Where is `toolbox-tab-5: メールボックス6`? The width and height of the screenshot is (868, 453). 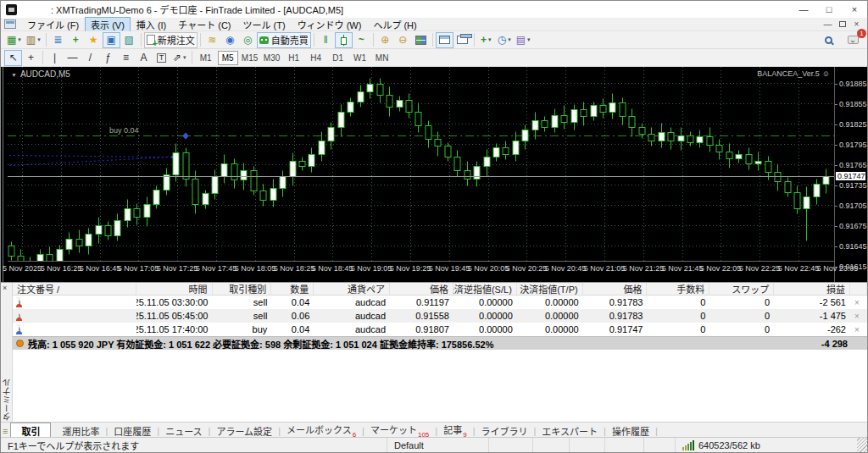 toolbox-tab-5: メールボックス6 is located at coordinates (321, 430).